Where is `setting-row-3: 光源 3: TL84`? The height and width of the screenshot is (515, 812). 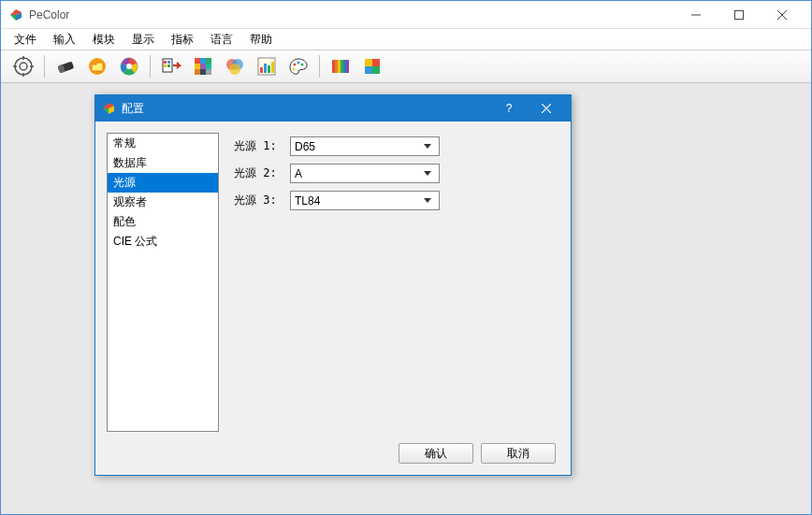 setting-row-3: 光源 3: TL84 is located at coordinates (397, 200).